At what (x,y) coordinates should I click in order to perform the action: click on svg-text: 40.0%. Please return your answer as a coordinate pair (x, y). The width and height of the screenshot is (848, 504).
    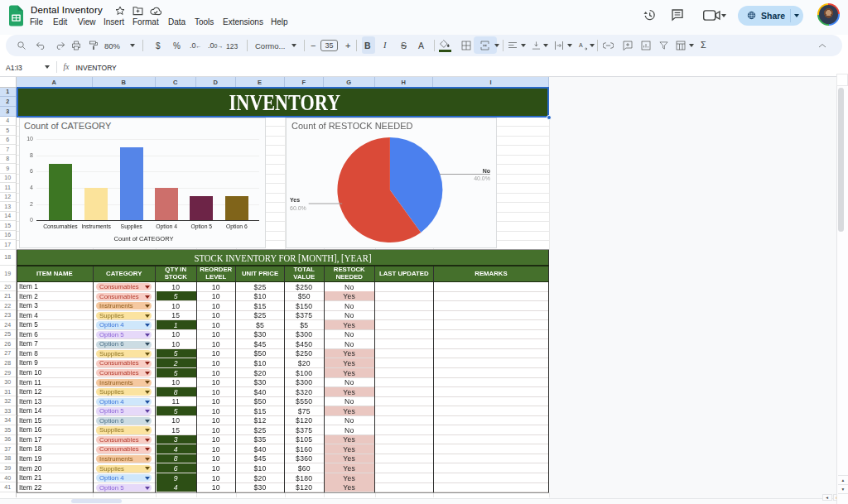
    Looking at the image, I should click on (482, 179).